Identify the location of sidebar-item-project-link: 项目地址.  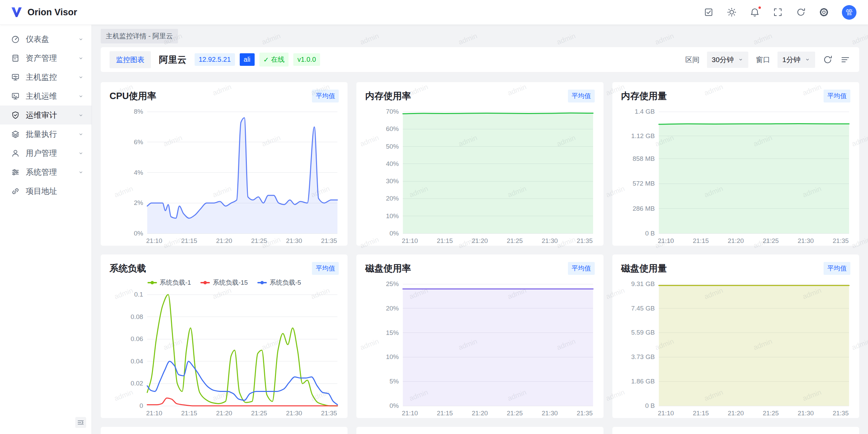
(46, 191).